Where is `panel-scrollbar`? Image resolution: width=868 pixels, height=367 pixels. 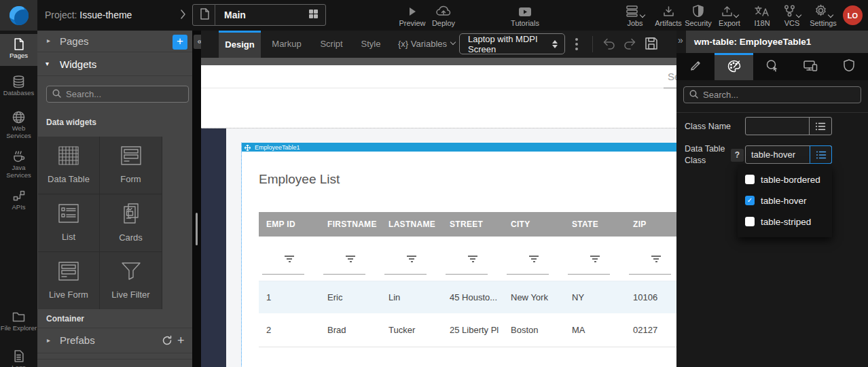 panel-scrollbar is located at coordinates (197, 229).